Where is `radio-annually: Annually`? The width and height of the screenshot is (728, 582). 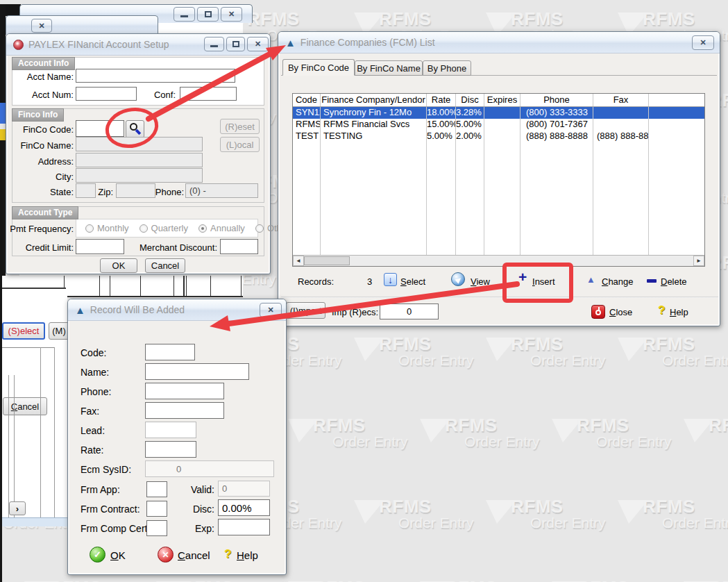 radio-annually: Annually is located at coordinates (222, 228).